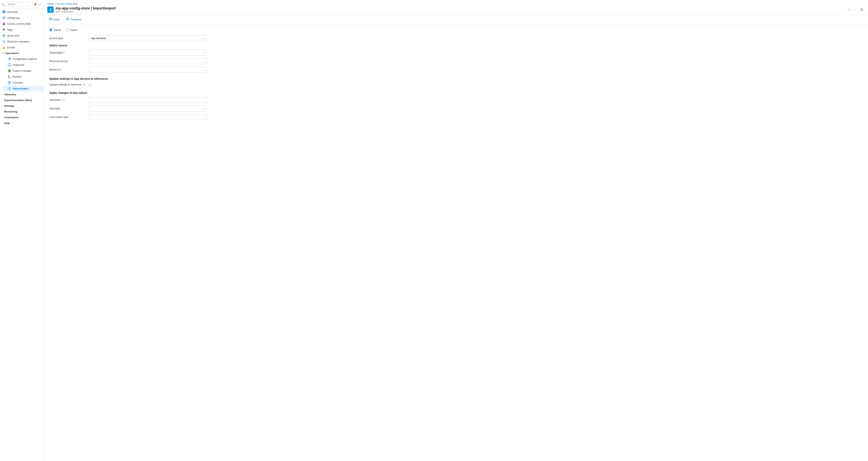 Image resolution: width=868 pixels, height=461 pixels. What do you see at coordinates (7, 123) in the screenshot?
I see `sidebar-section-help-label: Help` at bounding box center [7, 123].